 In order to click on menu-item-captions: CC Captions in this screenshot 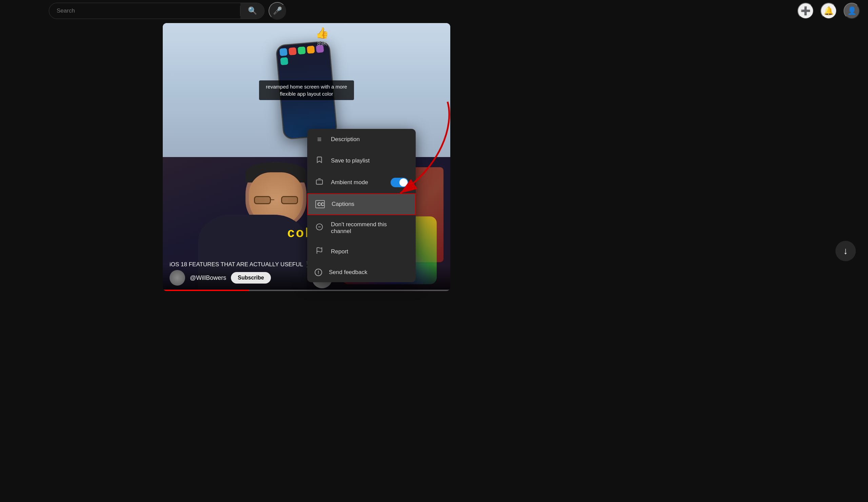, I will do `click(362, 204)`.